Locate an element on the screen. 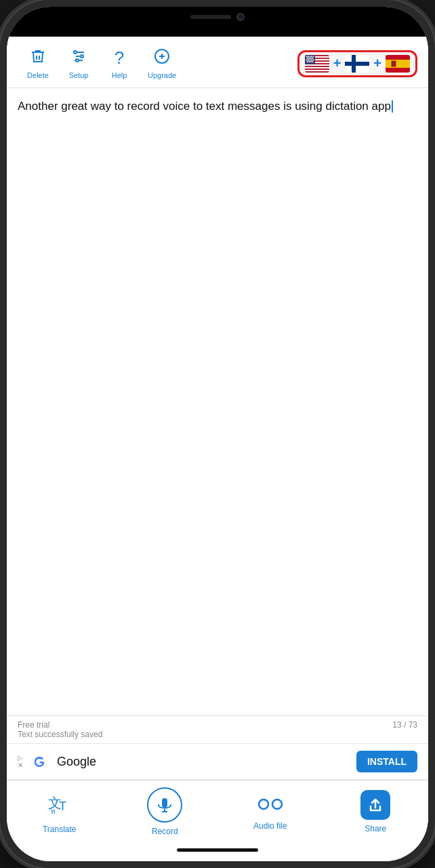 The image size is (435, 868). mic-icon is located at coordinates (165, 805).